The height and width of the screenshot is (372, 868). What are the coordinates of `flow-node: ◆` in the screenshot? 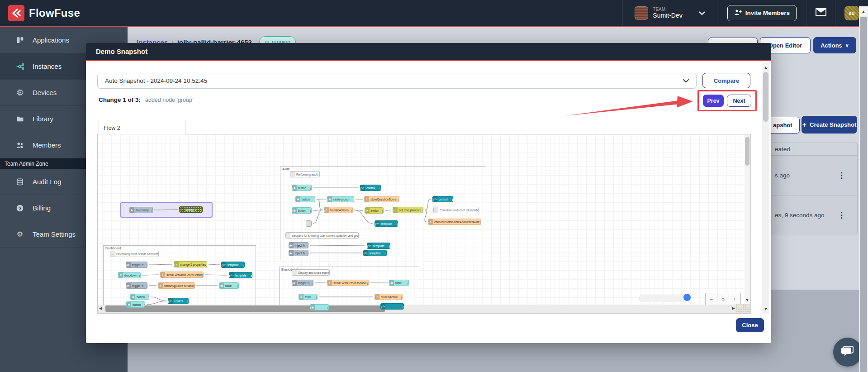 It's located at (319, 307).